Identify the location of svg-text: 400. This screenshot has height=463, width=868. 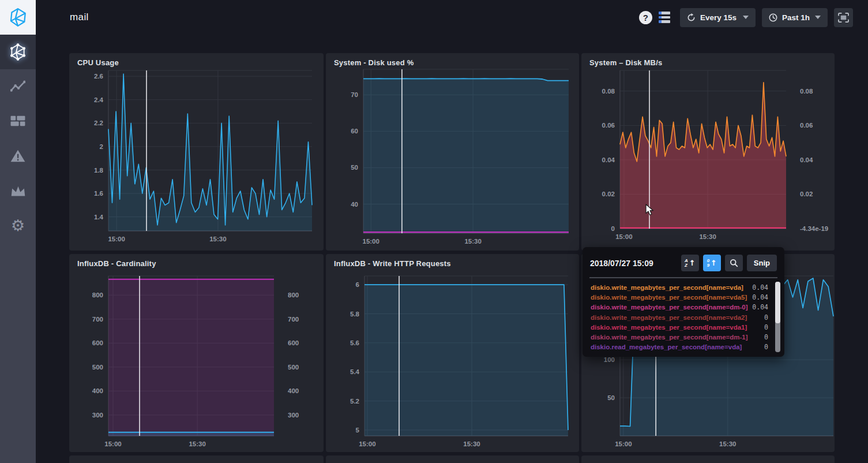
(293, 391).